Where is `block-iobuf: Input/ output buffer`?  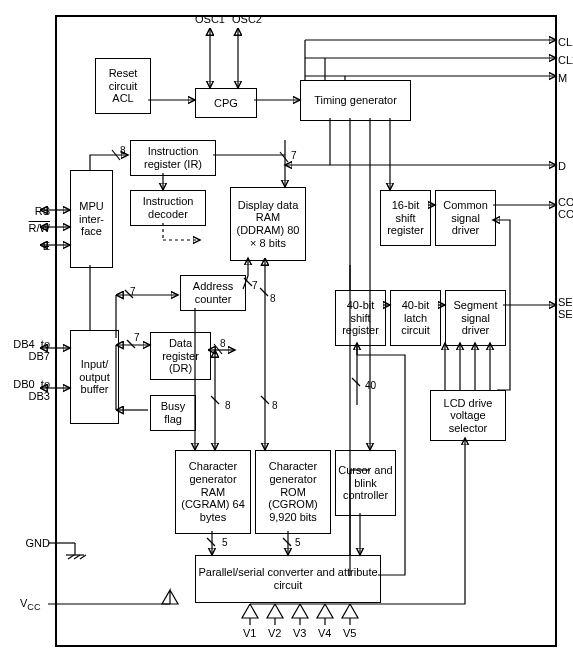 block-iobuf: Input/ output buffer is located at coordinates (94, 377).